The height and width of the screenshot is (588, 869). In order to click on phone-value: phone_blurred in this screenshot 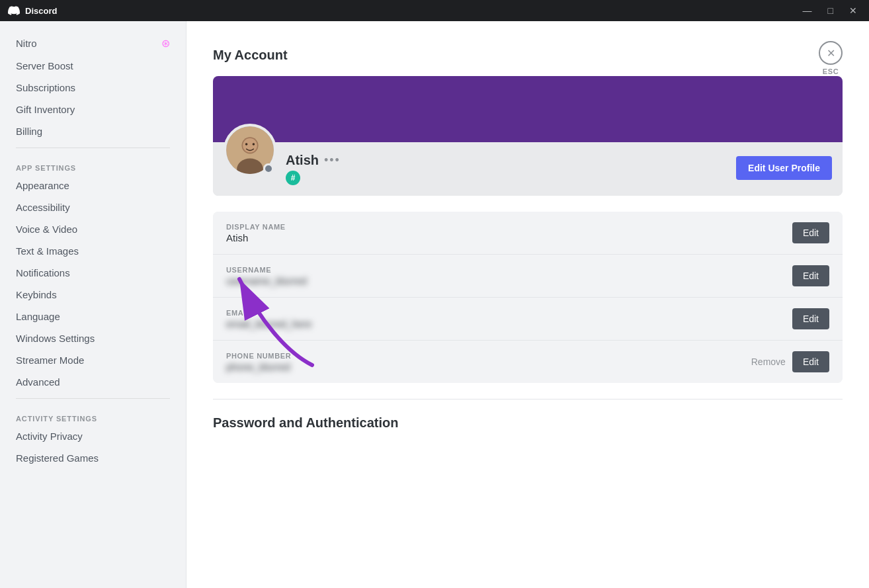, I will do `click(259, 366)`.